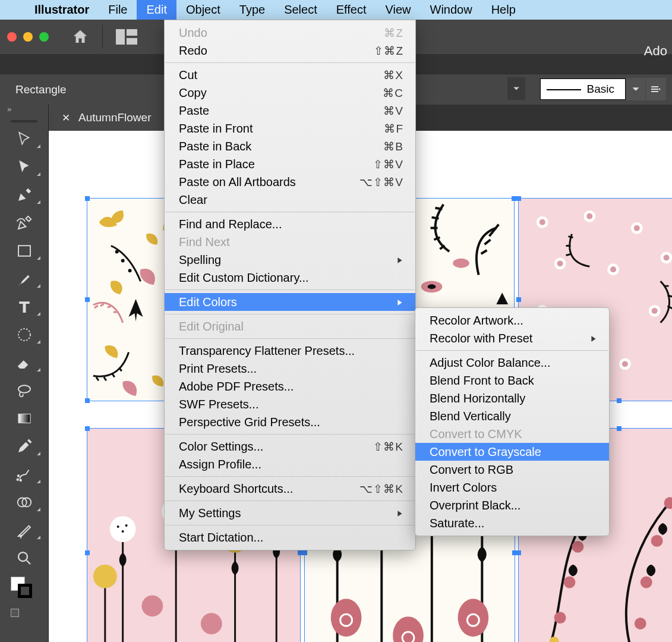  I want to click on menu-item-label: Redo, so click(193, 51).